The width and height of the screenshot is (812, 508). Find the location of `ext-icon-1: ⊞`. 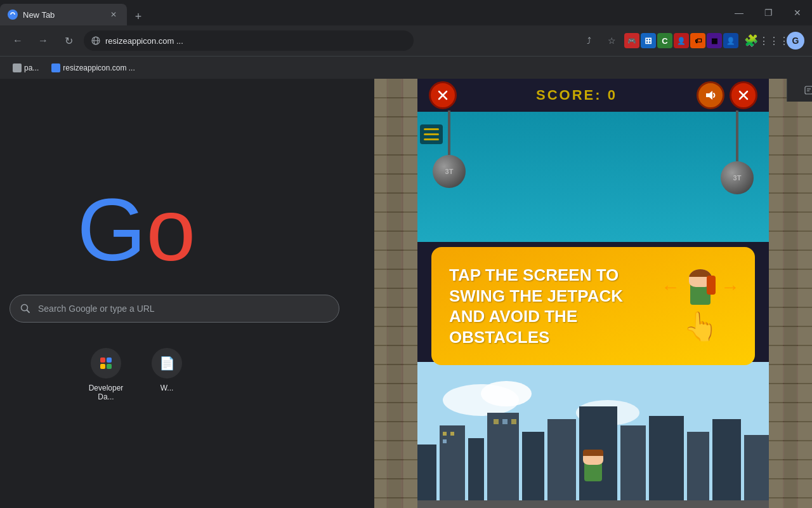

ext-icon-1: ⊞ is located at coordinates (648, 41).